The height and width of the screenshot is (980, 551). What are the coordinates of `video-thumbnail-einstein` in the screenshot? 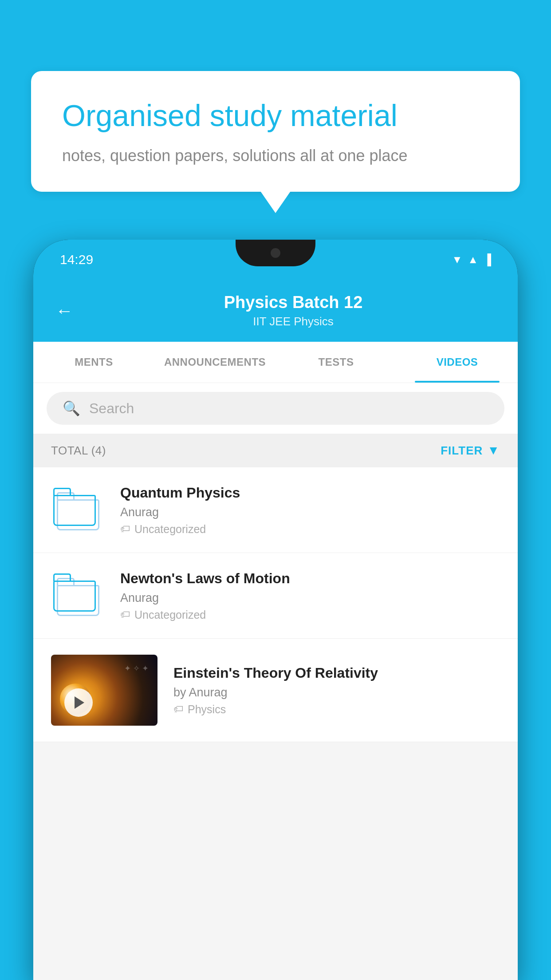 It's located at (104, 690).